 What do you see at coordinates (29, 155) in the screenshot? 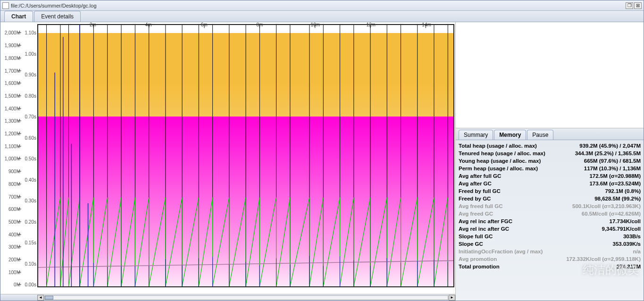
I see `y-axis-pause: 0.00s0.10s0.15s0.20s0.30s0.40s0.50s0.60s…` at bounding box center [29, 155].